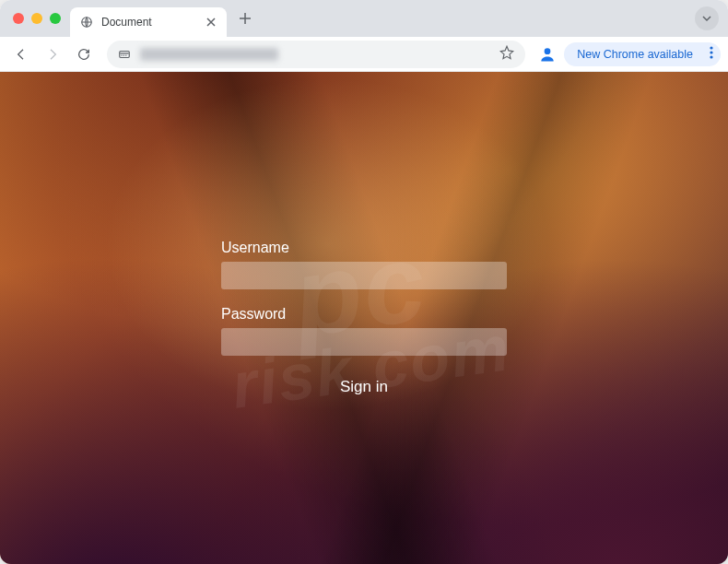 The image size is (728, 564). I want to click on tab-bar: Document, so click(364, 18).